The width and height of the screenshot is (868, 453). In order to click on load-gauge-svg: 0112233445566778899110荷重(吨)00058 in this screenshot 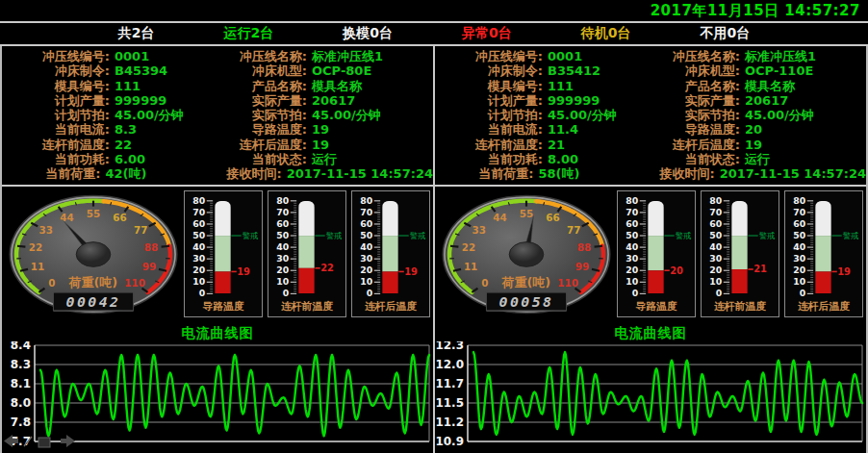, I will do `click(526, 254)`.